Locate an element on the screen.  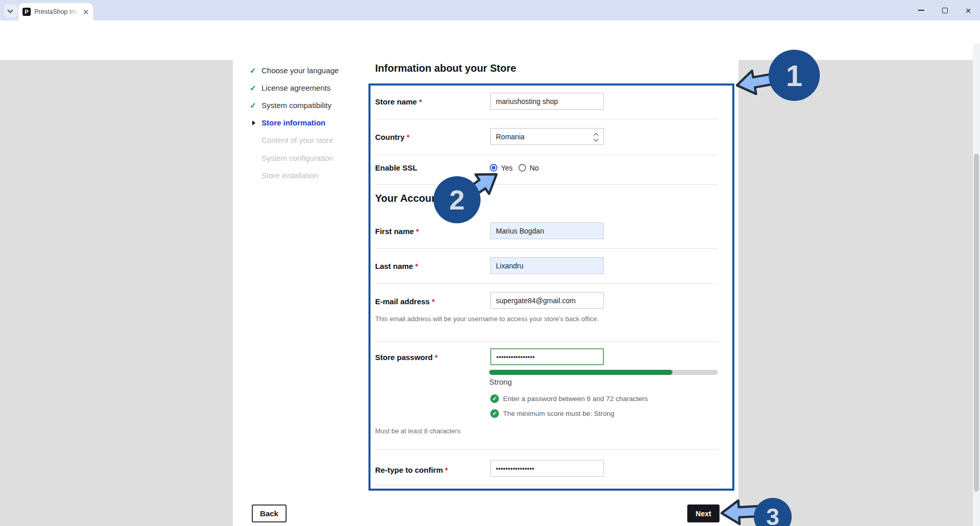
prestashop-favicon: P is located at coordinates (27, 12).